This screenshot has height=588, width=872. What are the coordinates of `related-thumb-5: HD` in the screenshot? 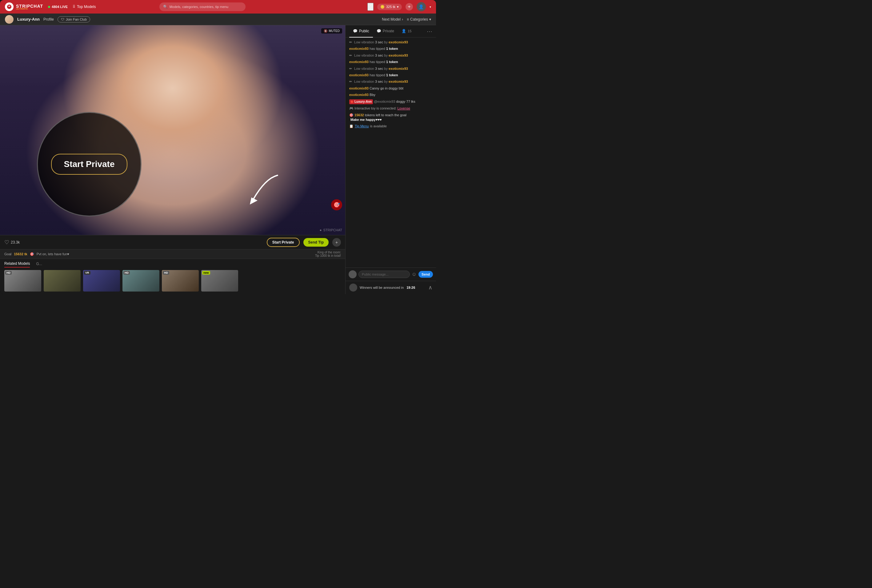 It's located at (180, 280).